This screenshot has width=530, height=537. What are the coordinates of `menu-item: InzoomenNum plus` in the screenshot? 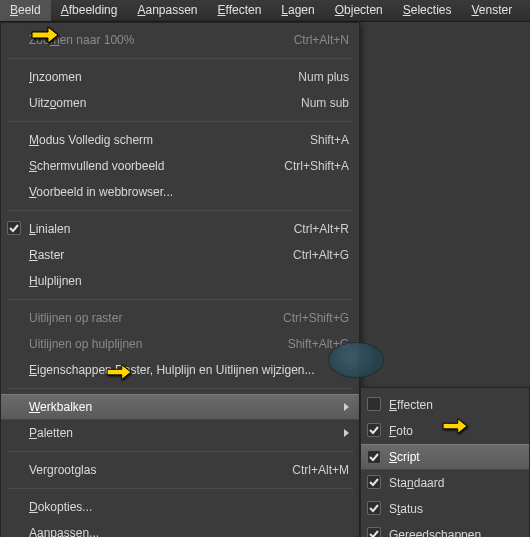 It's located at (180, 77).